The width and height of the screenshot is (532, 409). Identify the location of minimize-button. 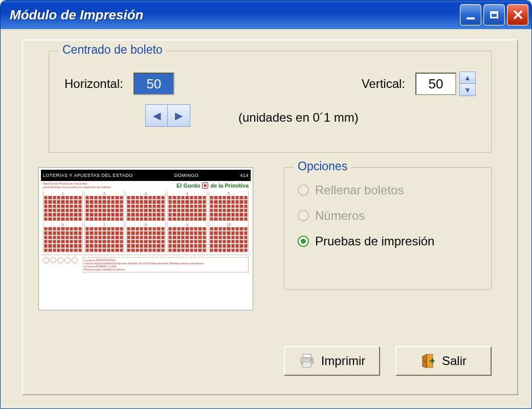
(471, 15).